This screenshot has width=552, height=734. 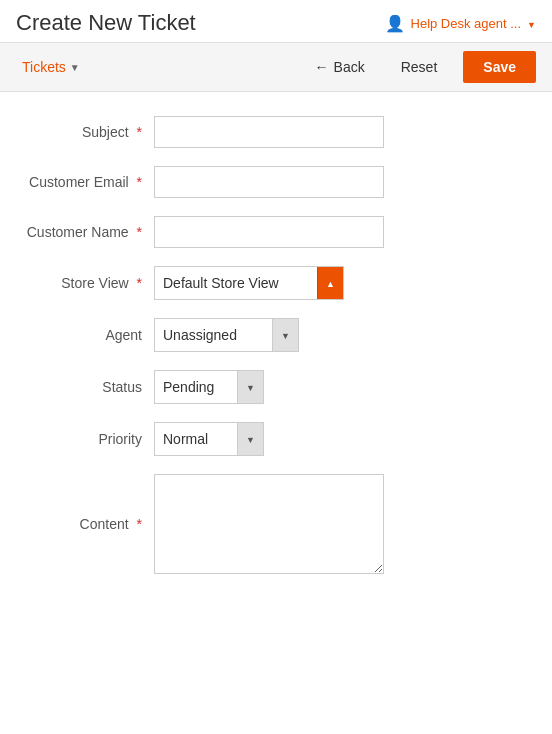 What do you see at coordinates (209, 439) in the screenshot?
I see `priority-wrapper: Normal Low High Urgent` at bounding box center [209, 439].